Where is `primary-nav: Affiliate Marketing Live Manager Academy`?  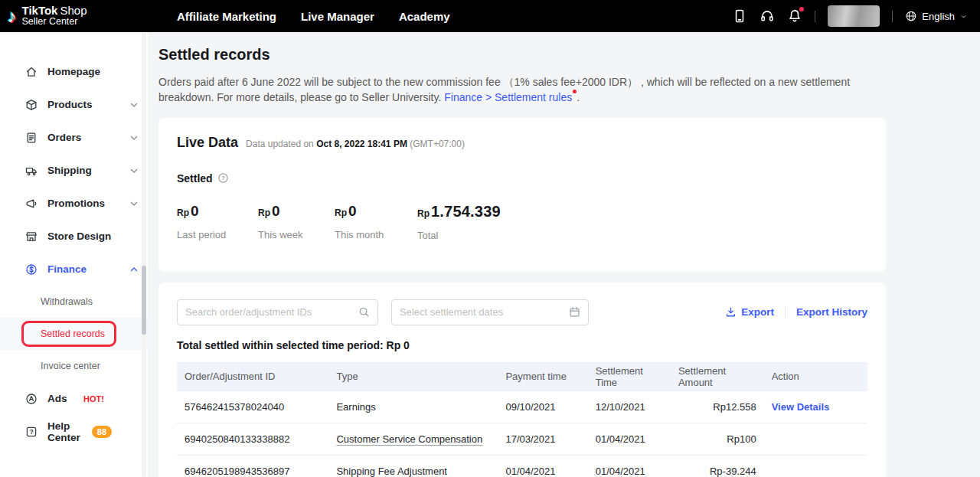
primary-nav: Affiliate Marketing Live Manager Academy is located at coordinates (314, 17).